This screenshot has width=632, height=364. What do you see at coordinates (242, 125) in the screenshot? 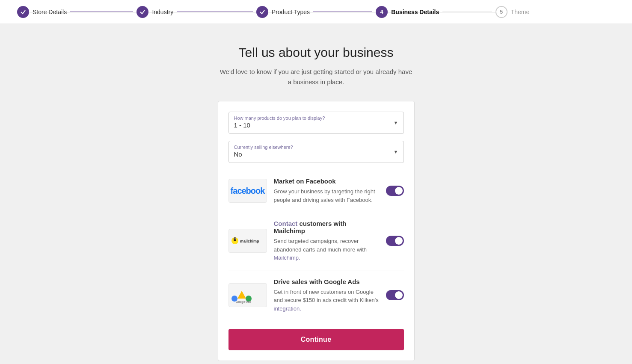
I see `products-value: 1 - 10` at bounding box center [242, 125].